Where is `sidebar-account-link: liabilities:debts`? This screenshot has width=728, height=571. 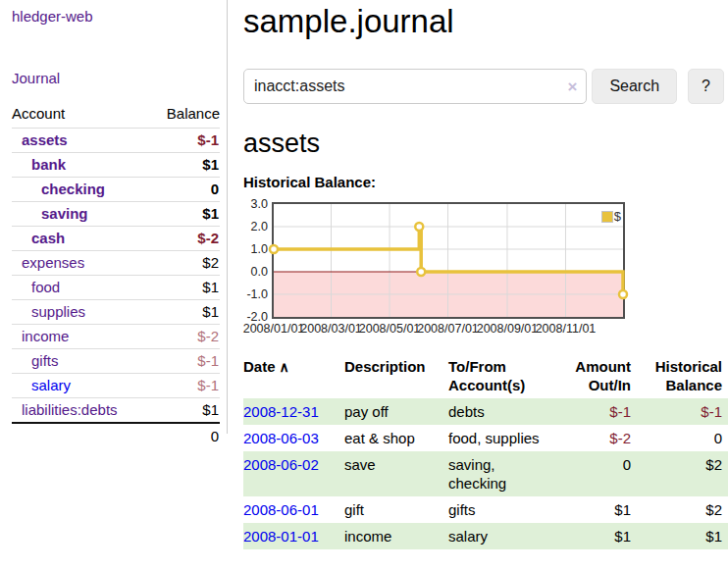
sidebar-account-link: liabilities:debts is located at coordinates (65, 410).